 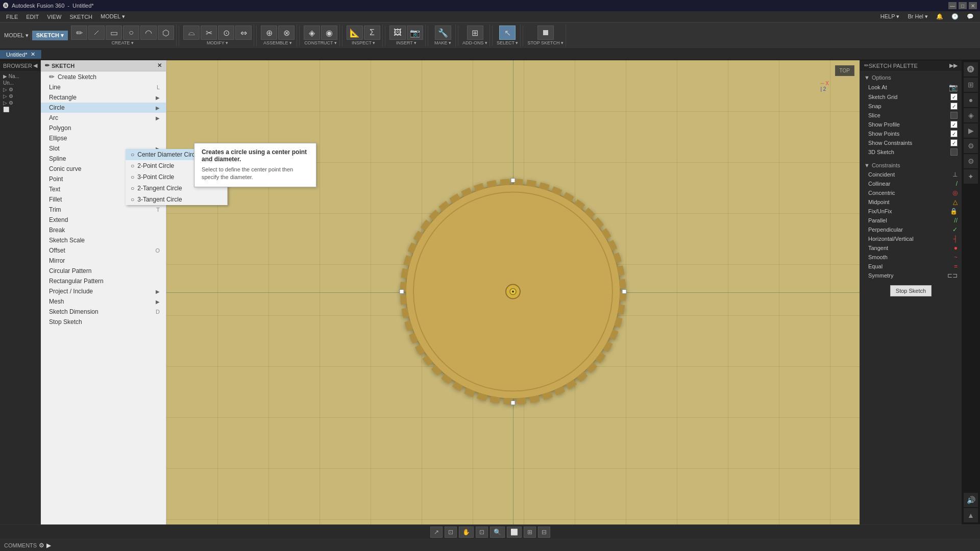 I want to click on nav-zoombox-button: 🔍, so click(x=497, y=532).